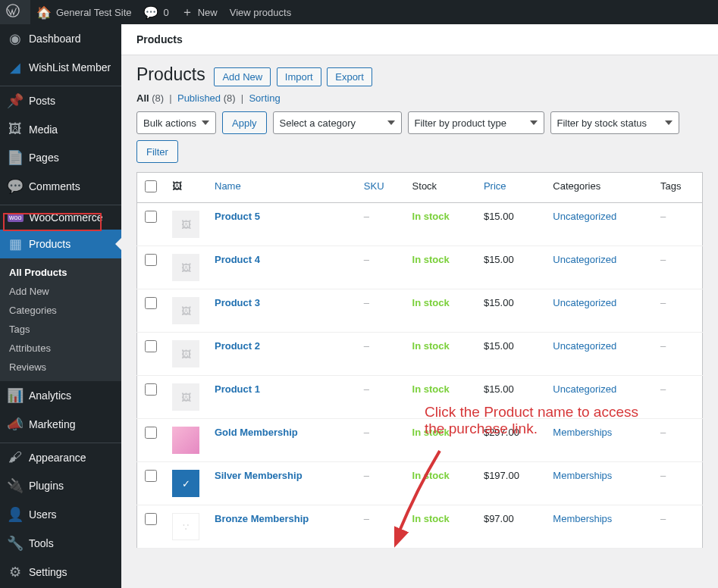 The width and height of the screenshot is (718, 588). I want to click on new-content-link: ＋New, so click(199, 12).